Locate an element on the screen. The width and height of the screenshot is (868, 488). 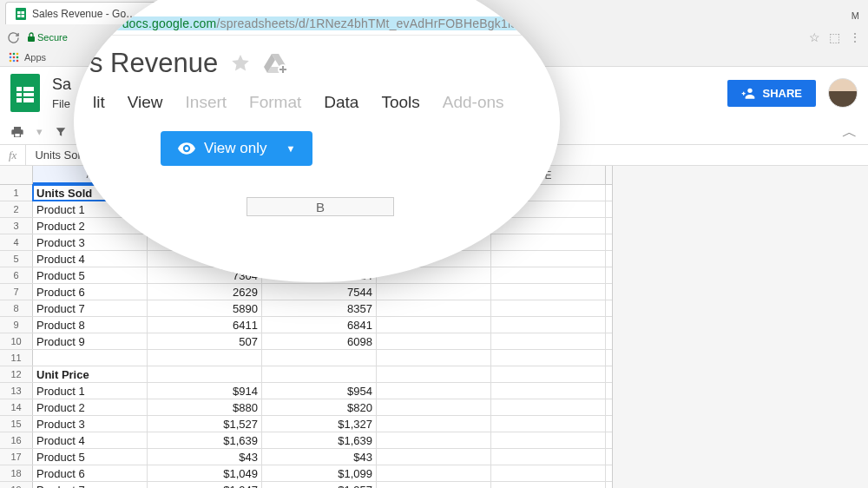
menu-insert: Insert is located at coordinates (207, 102).